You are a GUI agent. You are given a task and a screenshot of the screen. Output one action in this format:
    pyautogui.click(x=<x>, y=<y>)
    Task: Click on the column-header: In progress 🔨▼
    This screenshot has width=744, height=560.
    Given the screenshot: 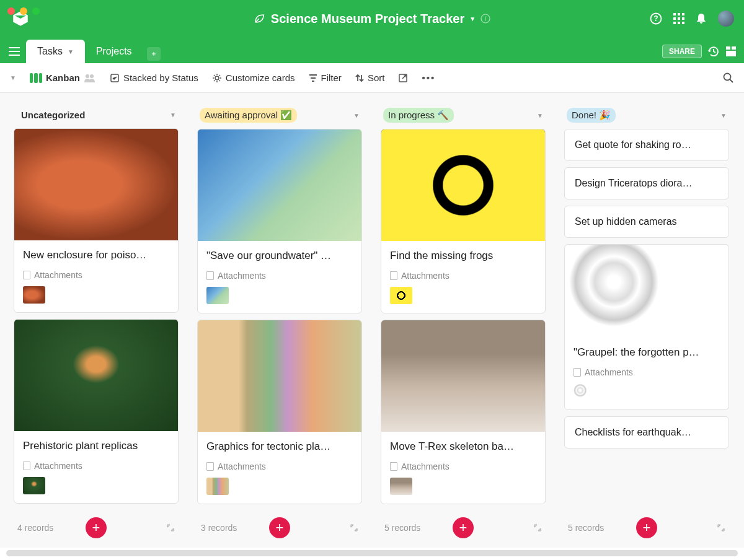 What is the action you would take?
    pyautogui.click(x=463, y=115)
    